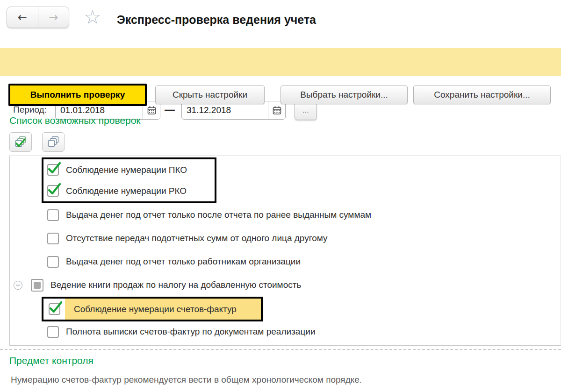 The image size is (561, 392). I want to click on stacked-pages-check-icon, so click(21, 142).